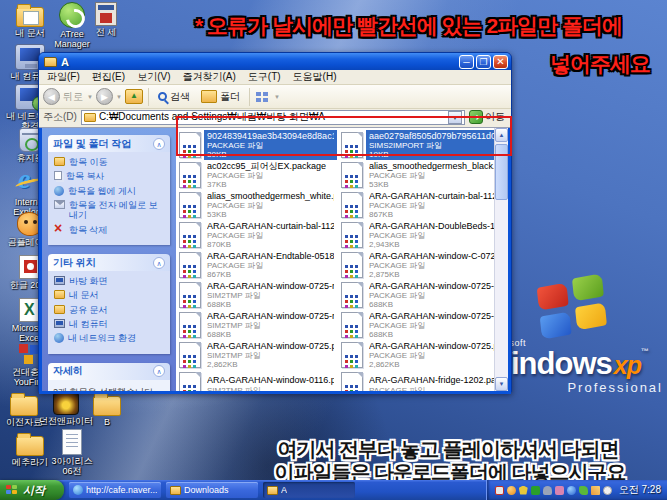 The image size is (667, 500). What do you see at coordinates (418, 355) in the screenshot?
I see `file-item: ARA-GARAHAN-window-0725.packa... PACKAGE…` at bounding box center [418, 355].